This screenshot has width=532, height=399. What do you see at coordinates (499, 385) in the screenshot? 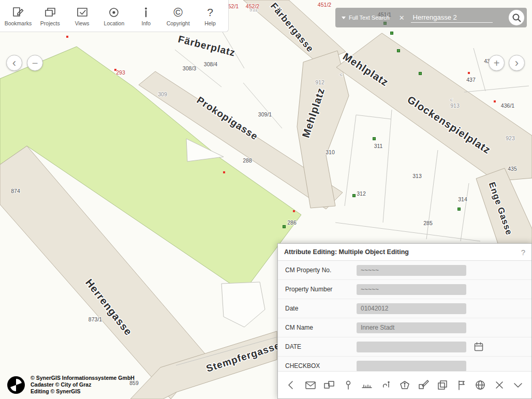
I see `close-button` at bounding box center [499, 385].